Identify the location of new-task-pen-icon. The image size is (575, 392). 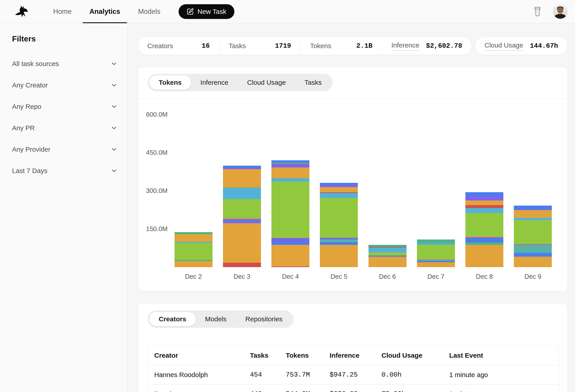
(190, 11).